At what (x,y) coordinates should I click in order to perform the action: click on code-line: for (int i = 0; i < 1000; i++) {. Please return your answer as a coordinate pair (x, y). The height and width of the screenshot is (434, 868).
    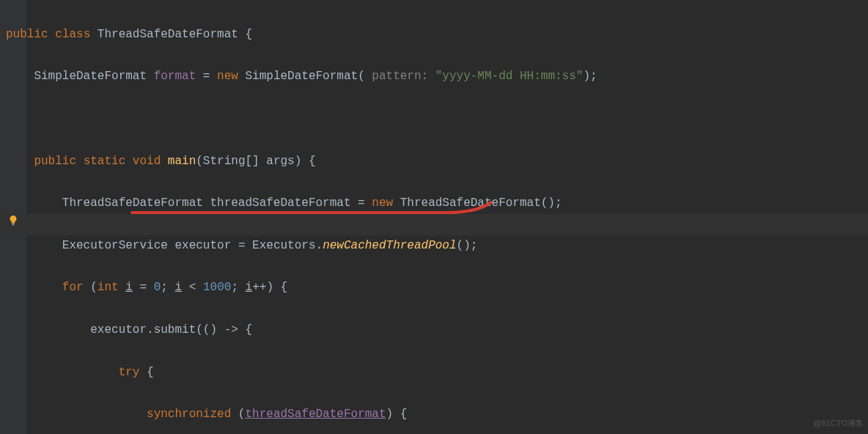
    Looking at the image, I should click on (437, 287).